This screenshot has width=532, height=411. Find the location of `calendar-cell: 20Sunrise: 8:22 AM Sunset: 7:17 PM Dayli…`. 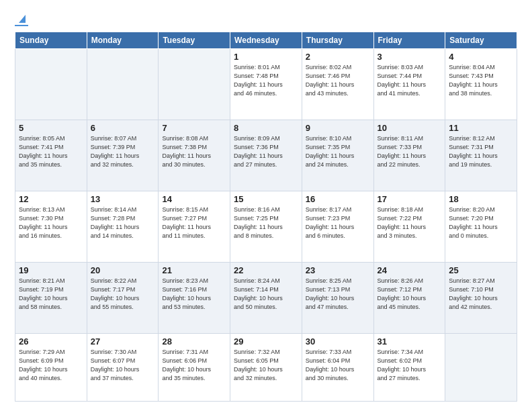

calendar-cell: 20Sunrise: 8:22 AM Sunset: 7:17 PM Dayli… is located at coordinates (122, 298).